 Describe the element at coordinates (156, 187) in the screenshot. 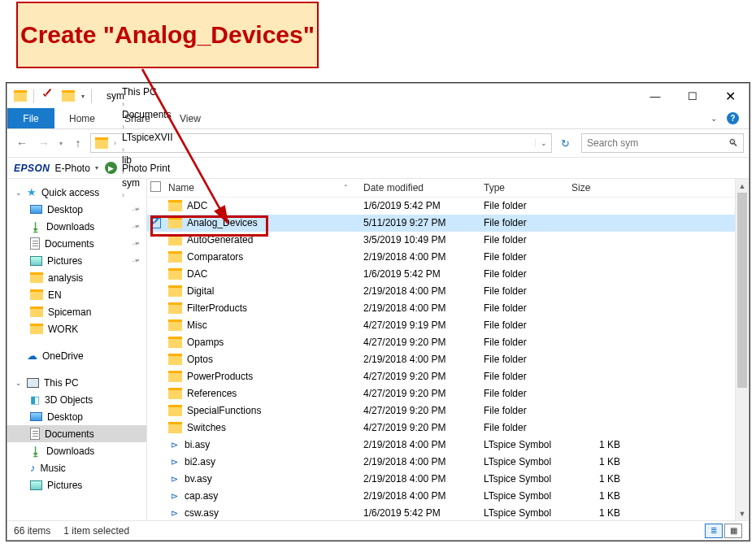

I see `select-all-checkbox` at that location.